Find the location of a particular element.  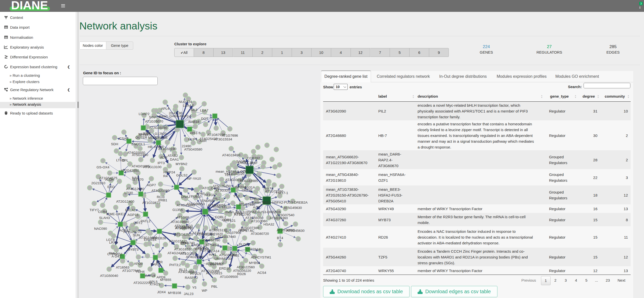

svg-text: AT1G62510 is located at coordinates (184, 235).